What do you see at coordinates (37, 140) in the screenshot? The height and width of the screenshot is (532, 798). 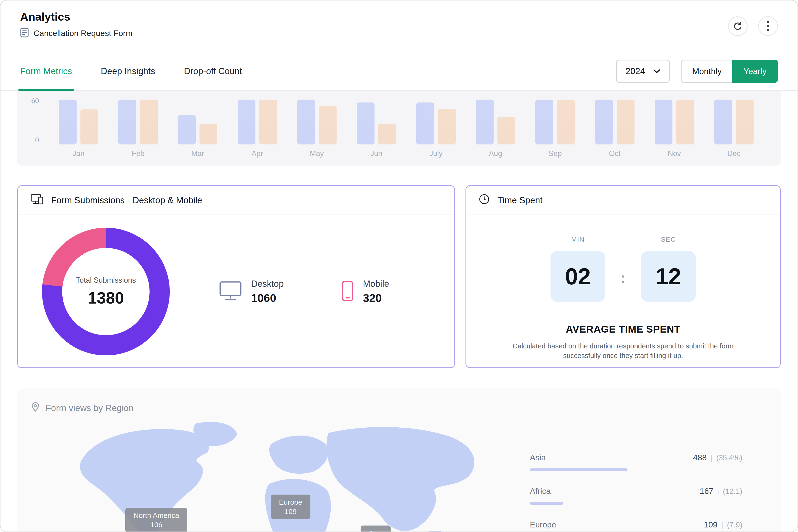 I see `y-tick-0: 0` at bounding box center [37, 140].